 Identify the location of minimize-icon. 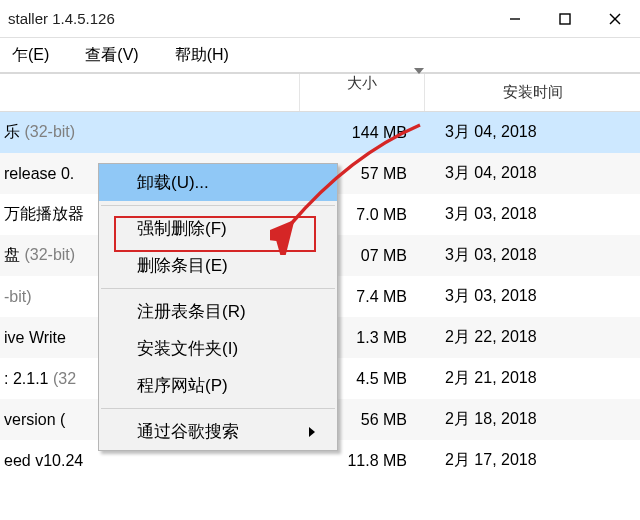
(515, 19).